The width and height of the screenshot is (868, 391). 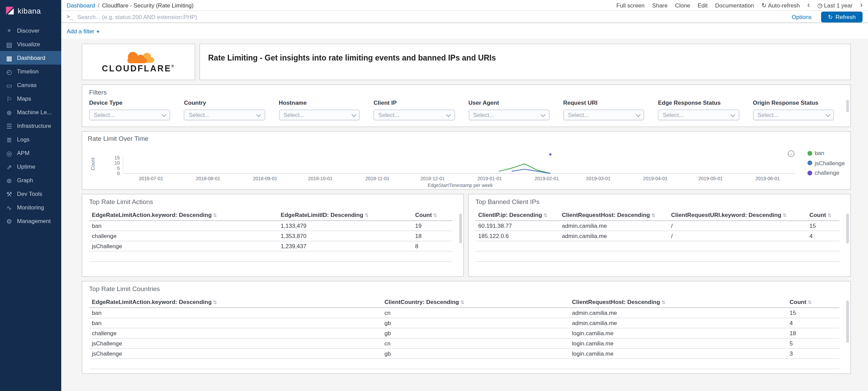 I want to click on device-type-select: Select..., so click(x=130, y=115).